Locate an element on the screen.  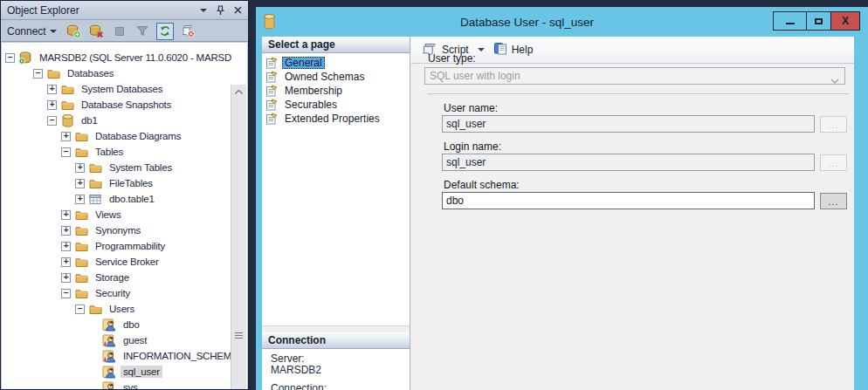
help-button: Help is located at coordinates (513, 50).